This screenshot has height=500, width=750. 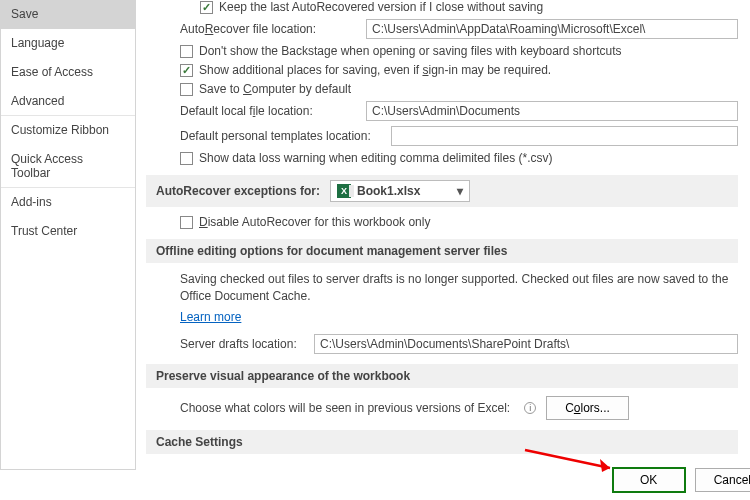 I want to click on learn-more-link: Learn more, so click(x=210, y=317).